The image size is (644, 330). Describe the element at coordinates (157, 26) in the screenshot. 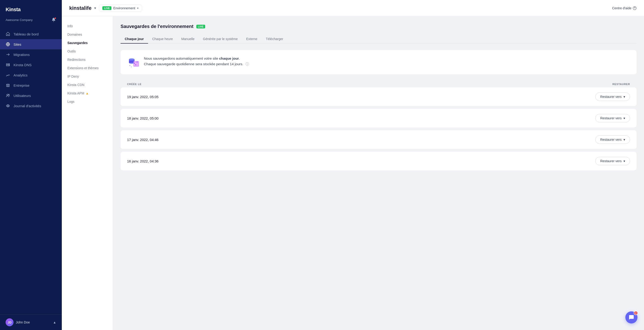

I see `page-title: Sauvegardes de l'environnement` at that location.